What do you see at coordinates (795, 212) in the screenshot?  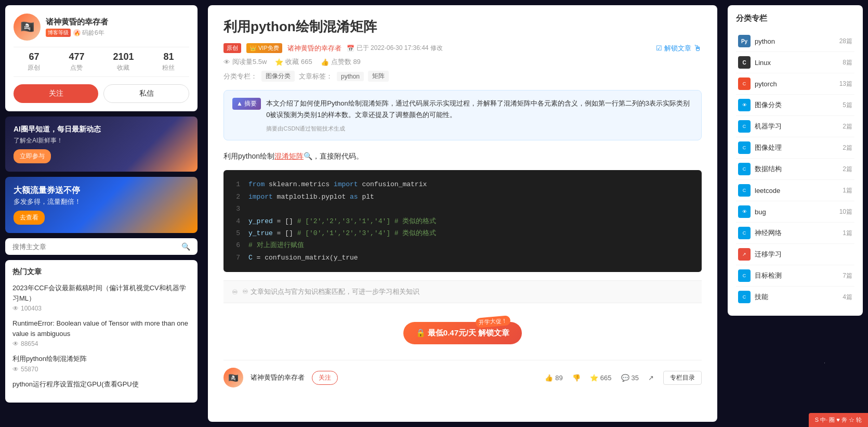 I see `category-item-bug: 👁 bug 10篇` at bounding box center [795, 212].